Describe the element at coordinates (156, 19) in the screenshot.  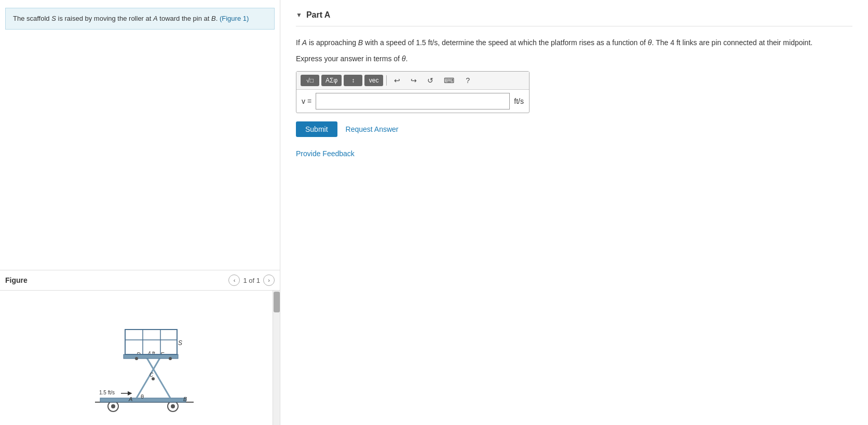
I see `info-A: A` at that location.